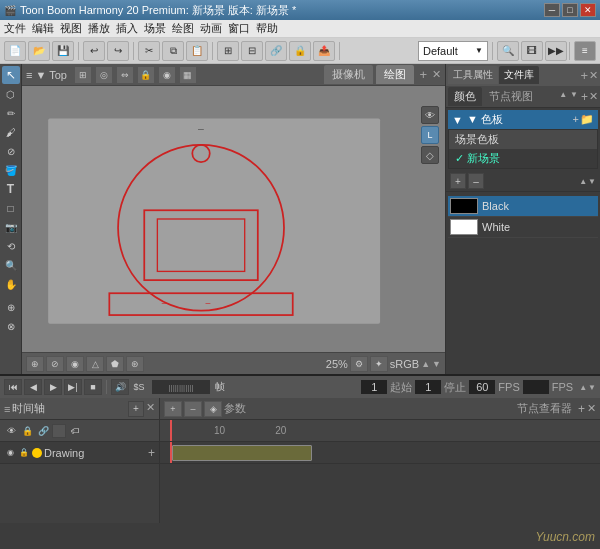 The image size is (600, 549). Describe the element at coordinates (379, 364) in the screenshot. I see `render-btn: ✦` at that location.